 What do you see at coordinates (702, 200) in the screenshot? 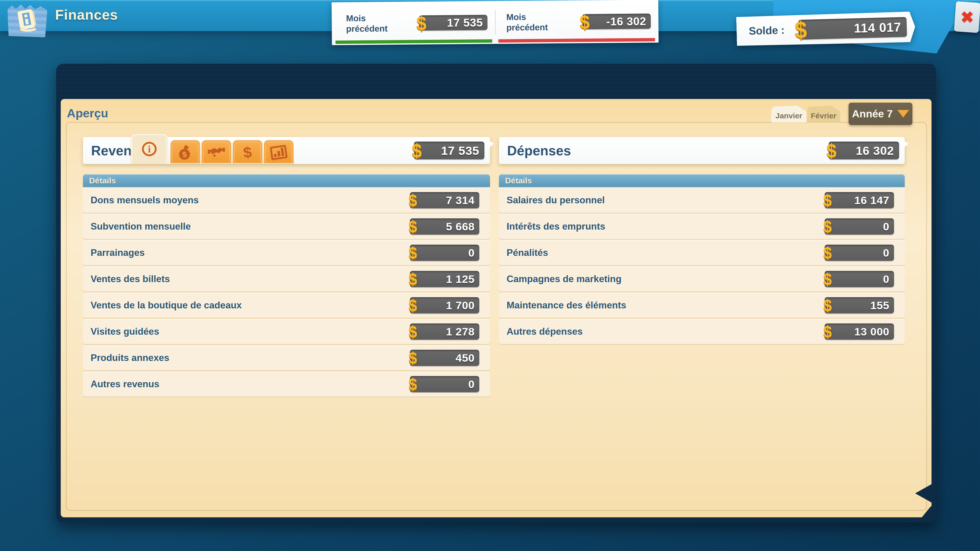
I see `table-row: Salaires du personnel $ 16 147` at bounding box center [702, 200].